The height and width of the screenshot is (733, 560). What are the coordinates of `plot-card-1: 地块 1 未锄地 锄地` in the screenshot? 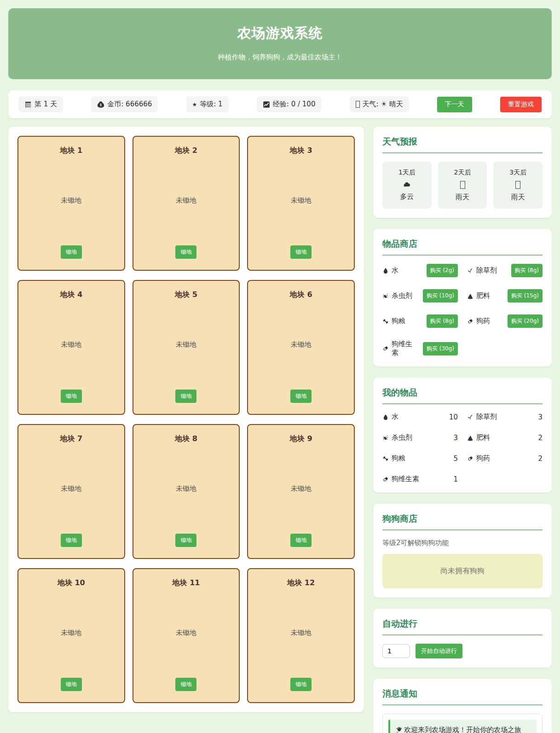 It's located at (71, 204).